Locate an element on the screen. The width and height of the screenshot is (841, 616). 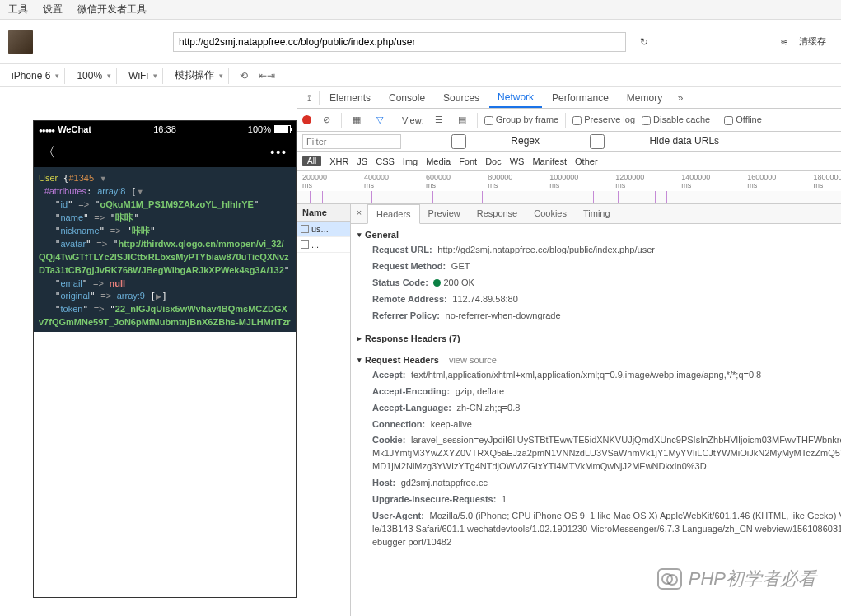
menu-wechat-devtools: 微信开发者工具 is located at coordinates (112, 10).